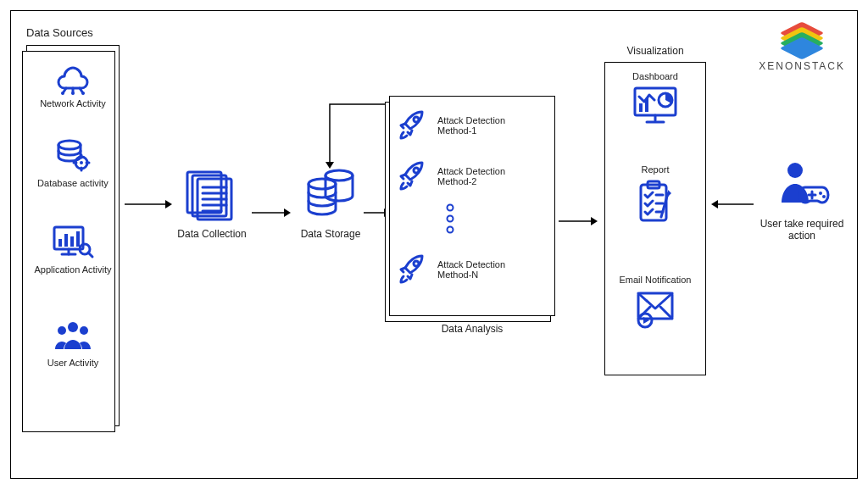 This screenshot has height=489, width=868. What do you see at coordinates (655, 76) in the screenshot?
I see `visualization-item-label: Dashboard` at bounding box center [655, 76].